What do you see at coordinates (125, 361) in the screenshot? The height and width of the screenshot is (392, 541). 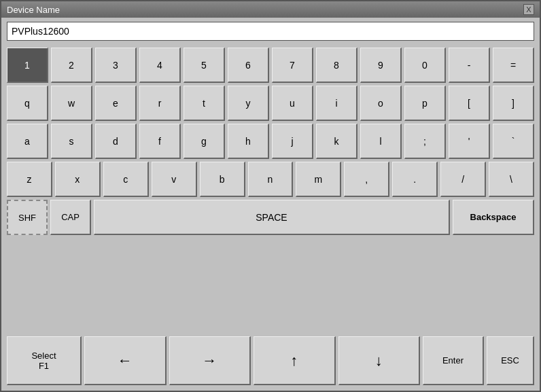 I see `left-arrow-button: ←` at bounding box center [125, 361].